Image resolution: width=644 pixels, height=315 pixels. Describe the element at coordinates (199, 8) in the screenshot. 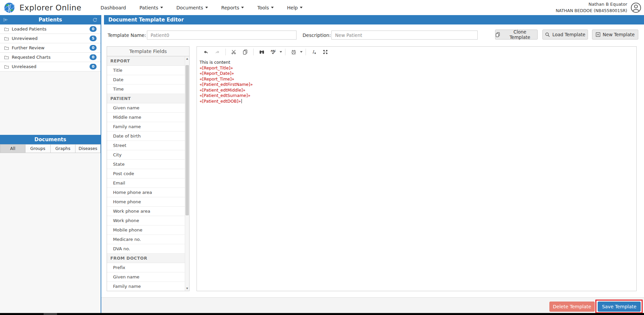

I see `nav-menu: DashboardPatientsDocumentsReportsToolsHe…` at that location.